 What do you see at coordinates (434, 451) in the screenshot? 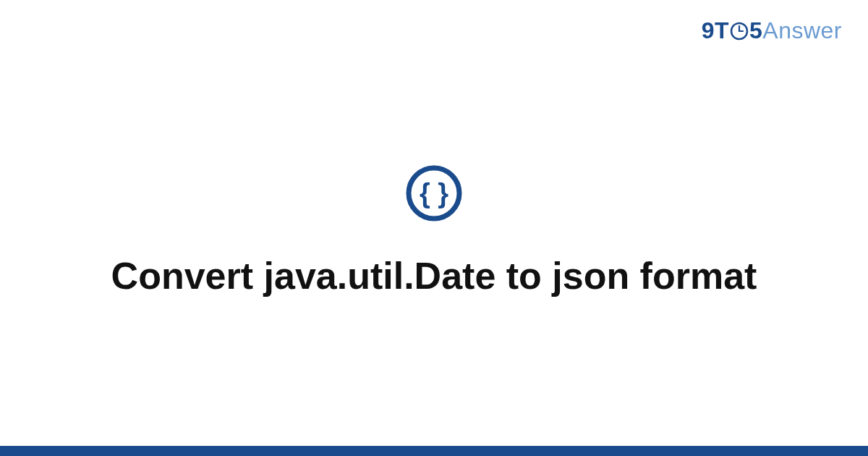
I see `footer-accent-bar` at bounding box center [434, 451].